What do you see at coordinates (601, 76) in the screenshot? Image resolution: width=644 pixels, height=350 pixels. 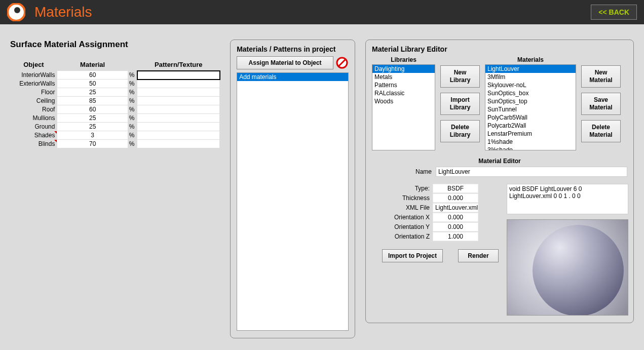 I see `new-material-button: New Material` at bounding box center [601, 76].